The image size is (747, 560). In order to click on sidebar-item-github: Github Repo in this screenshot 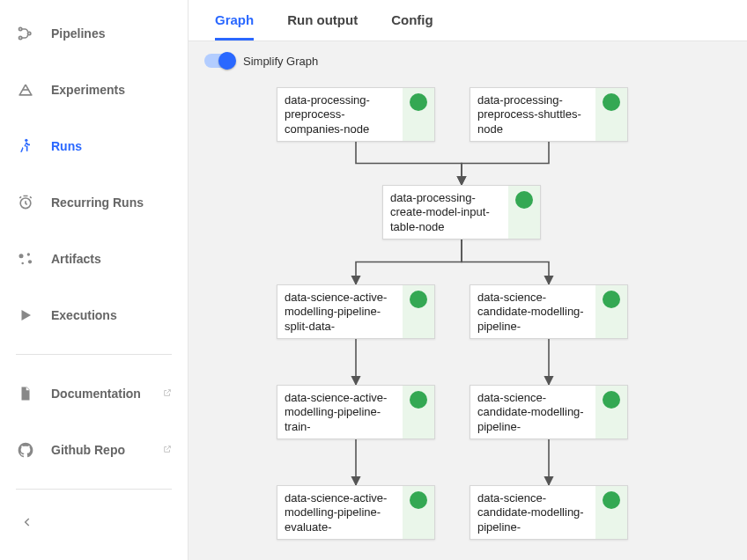, I will do `click(93, 450)`.